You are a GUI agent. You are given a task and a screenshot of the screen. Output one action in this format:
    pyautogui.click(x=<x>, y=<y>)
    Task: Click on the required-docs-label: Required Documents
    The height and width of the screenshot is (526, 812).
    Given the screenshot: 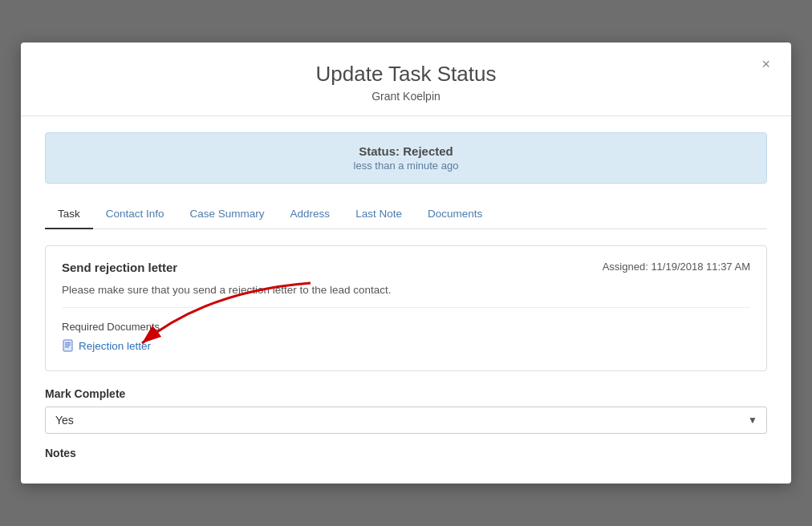 What is the action you would take?
    pyautogui.click(x=406, y=327)
    